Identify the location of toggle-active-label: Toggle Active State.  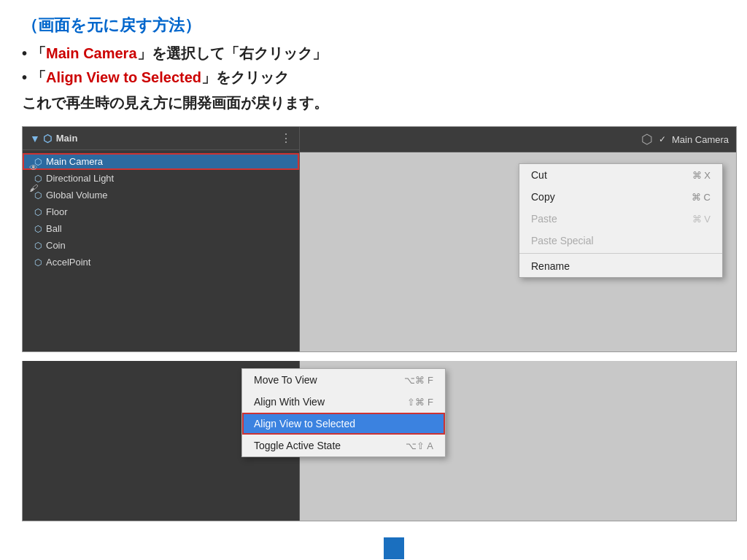
(298, 446).